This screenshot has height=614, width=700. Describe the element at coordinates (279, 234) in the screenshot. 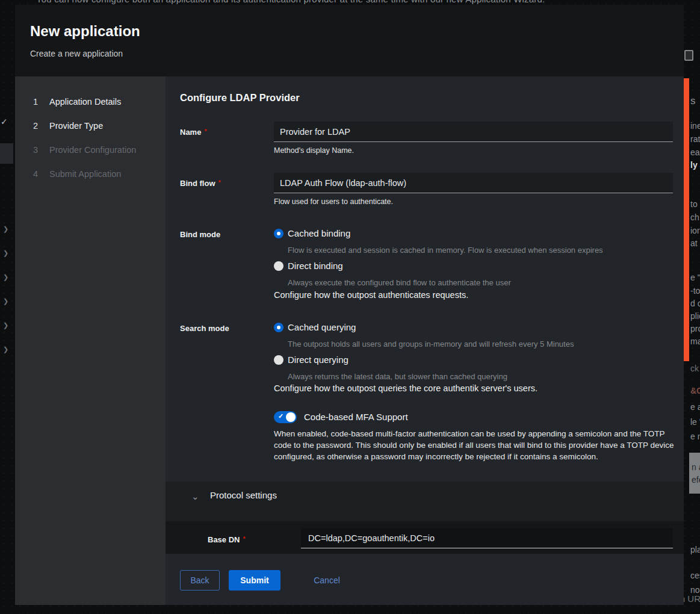

I see `bind-mode-cached-radio` at that location.